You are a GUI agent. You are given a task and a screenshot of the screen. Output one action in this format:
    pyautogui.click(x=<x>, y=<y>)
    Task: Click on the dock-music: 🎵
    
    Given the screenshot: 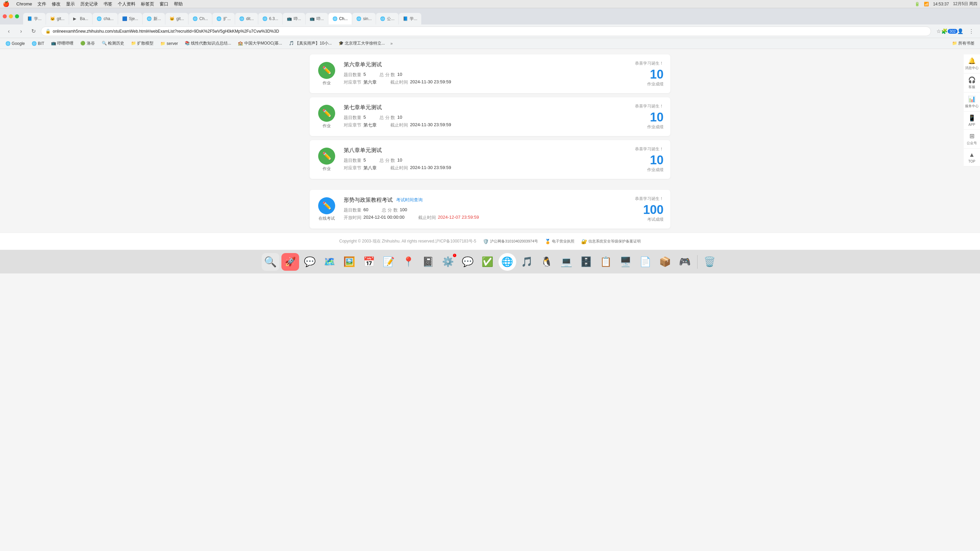 What is the action you would take?
    pyautogui.click(x=527, y=262)
    